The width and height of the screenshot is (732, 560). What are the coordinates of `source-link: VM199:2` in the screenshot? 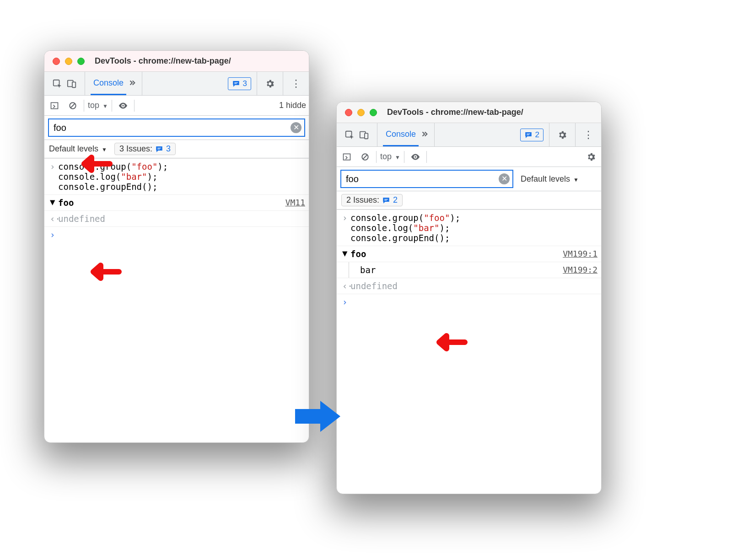 It's located at (580, 270).